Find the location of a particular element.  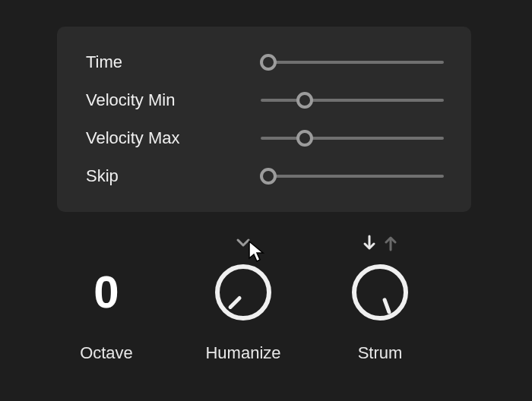

row-time: Time is located at coordinates (264, 62).